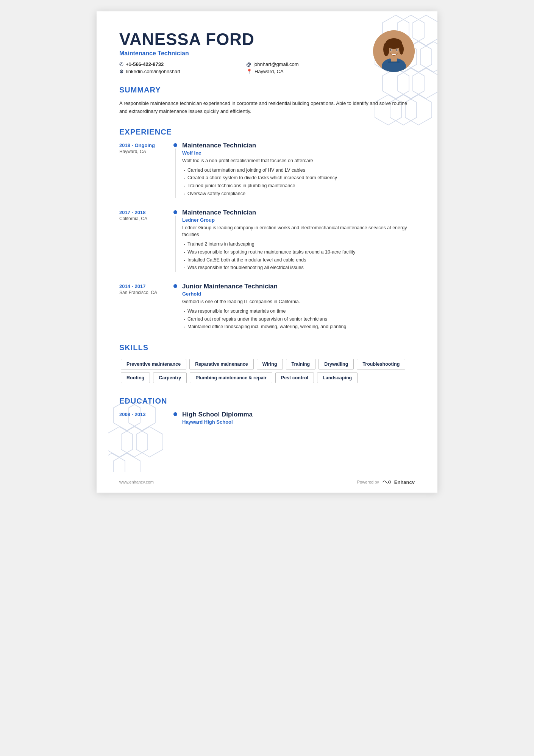 The image size is (534, 756). I want to click on exp-bullet-2-0: Trained 2 interns in landscaping, so click(298, 244).